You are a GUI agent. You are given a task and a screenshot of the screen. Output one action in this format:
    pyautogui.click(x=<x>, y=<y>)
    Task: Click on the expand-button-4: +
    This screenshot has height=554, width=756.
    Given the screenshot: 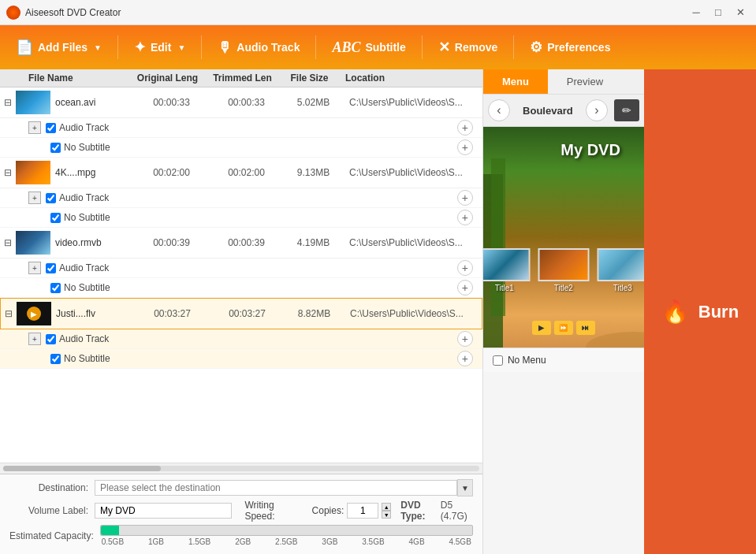 What is the action you would take?
    pyautogui.click(x=35, y=339)
    